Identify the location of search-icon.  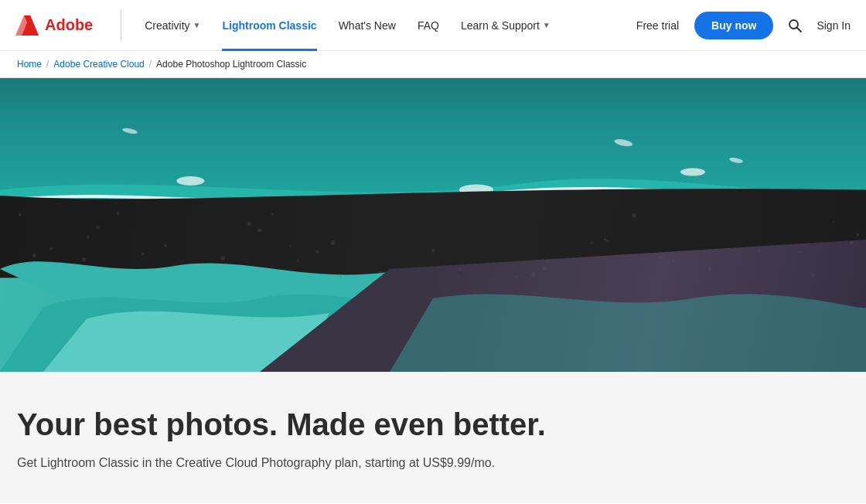
(795, 26).